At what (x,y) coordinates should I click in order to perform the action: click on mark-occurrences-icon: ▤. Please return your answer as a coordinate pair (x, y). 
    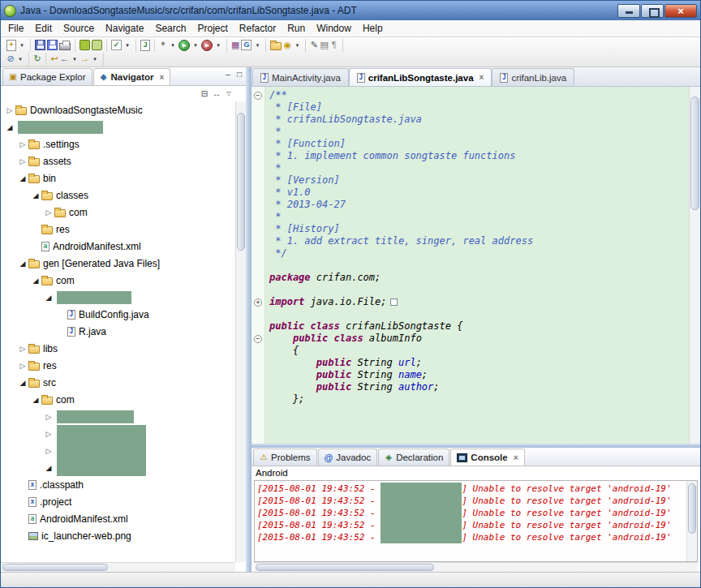
    Looking at the image, I should click on (324, 45).